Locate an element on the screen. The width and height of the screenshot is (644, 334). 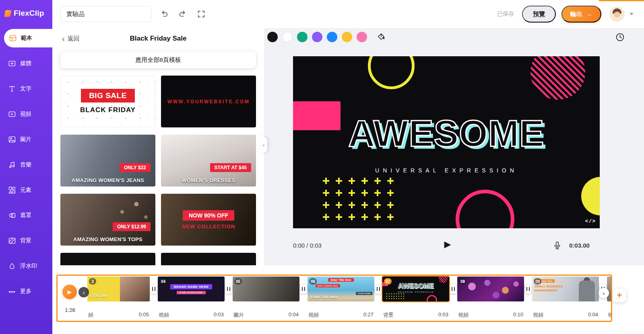
clip-thumbnail: 3 i, I'm Lea is located at coordinates (118, 289).